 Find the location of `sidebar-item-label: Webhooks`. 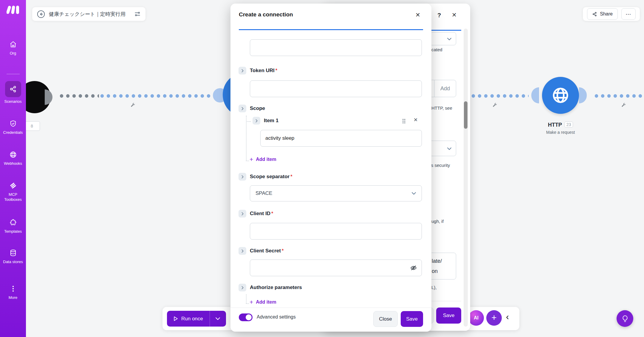

sidebar-item-label: Webhooks is located at coordinates (13, 164).